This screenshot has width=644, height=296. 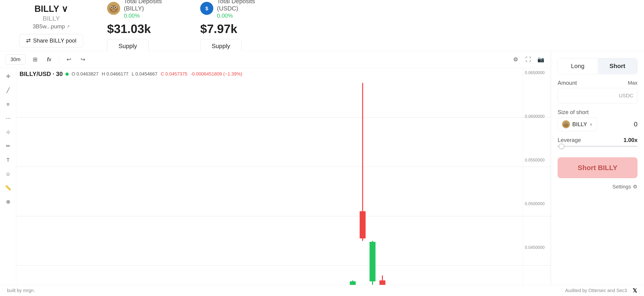 I want to click on leverage-section: Leverage 1.00x, so click(x=598, y=144).